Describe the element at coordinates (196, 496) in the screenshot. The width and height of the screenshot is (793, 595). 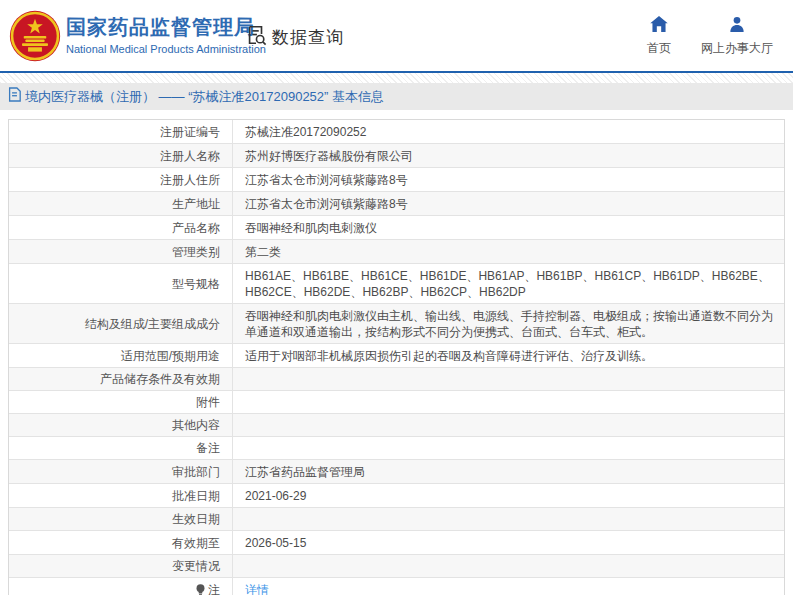
I see `row-label-text: 批准日期` at that location.